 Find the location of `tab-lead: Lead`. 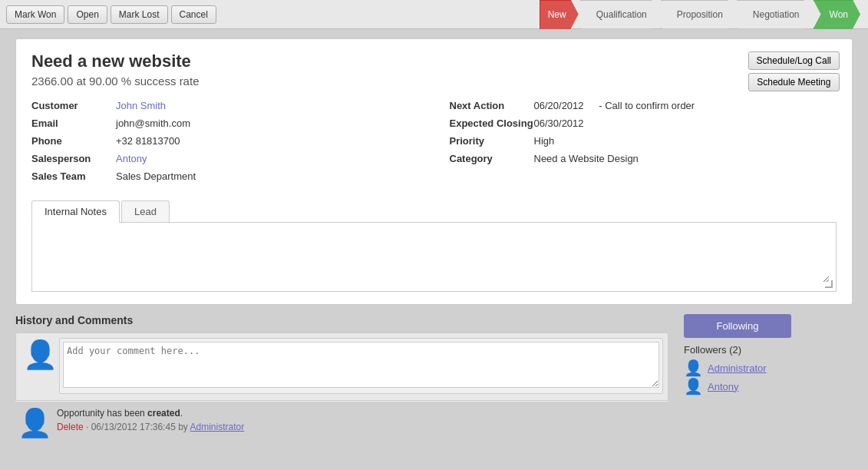

tab-lead: Lead is located at coordinates (146, 211).